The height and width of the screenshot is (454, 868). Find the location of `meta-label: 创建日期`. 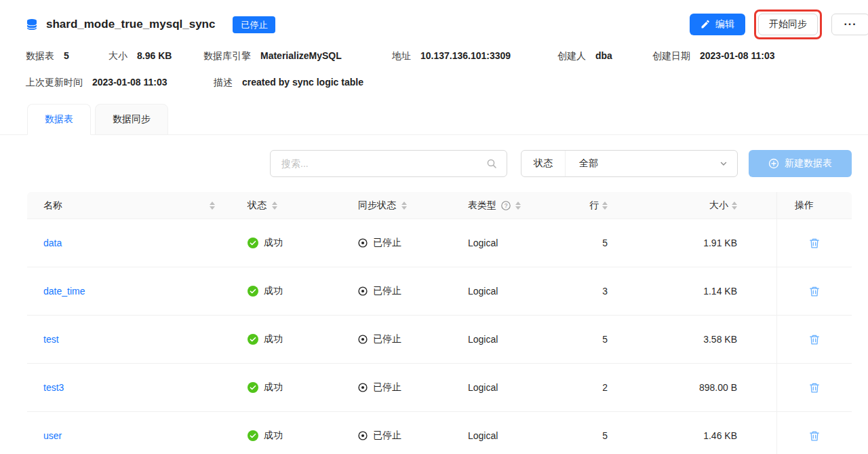

meta-label: 创建日期 is located at coordinates (671, 56).